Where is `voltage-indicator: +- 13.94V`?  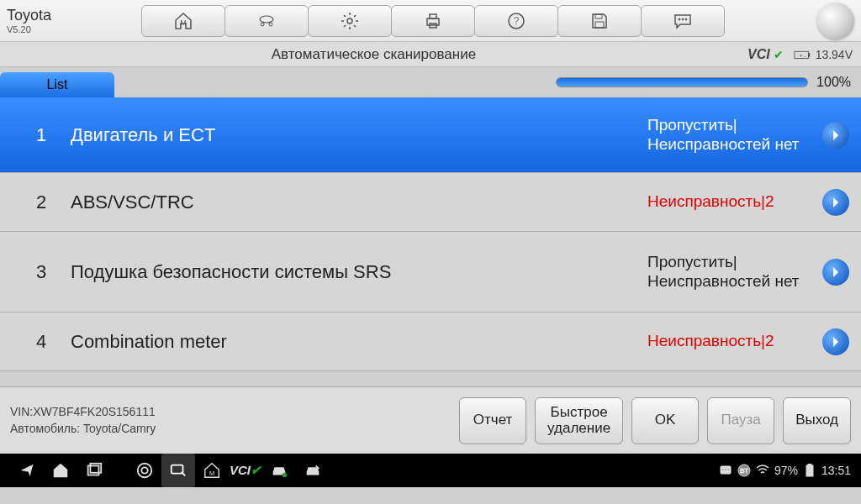
voltage-indicator: +- 13.94V is located at coordinates (823, 55).